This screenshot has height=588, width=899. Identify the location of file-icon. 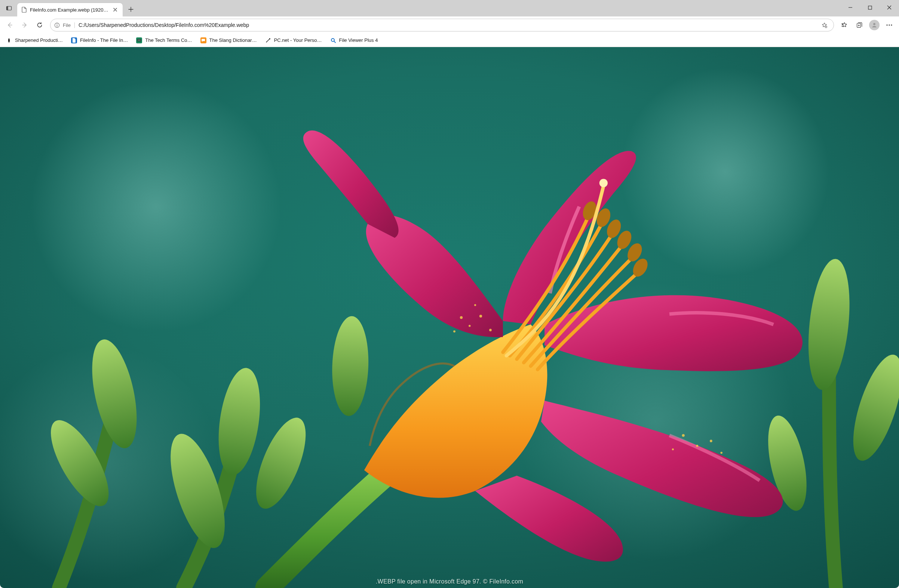
(24, 10).